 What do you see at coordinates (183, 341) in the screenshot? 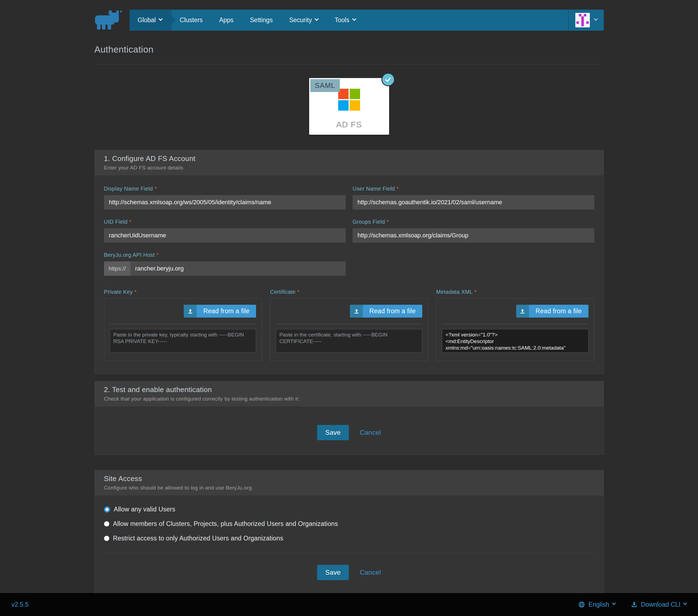
I see `private-key-textarea` at bounding box center [183, 341].